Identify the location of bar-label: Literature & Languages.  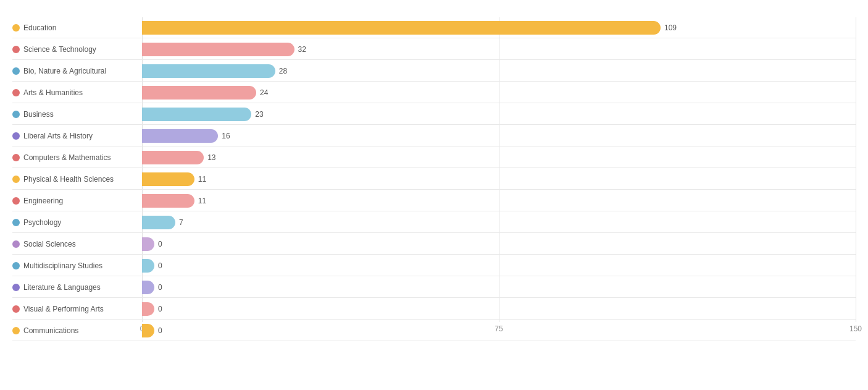
(77, 287).